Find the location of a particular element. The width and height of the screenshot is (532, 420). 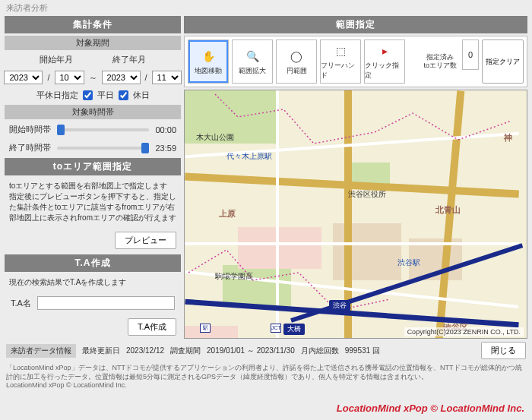

tool-click: ▸クリック指定 is located at coordinates (385, 62).